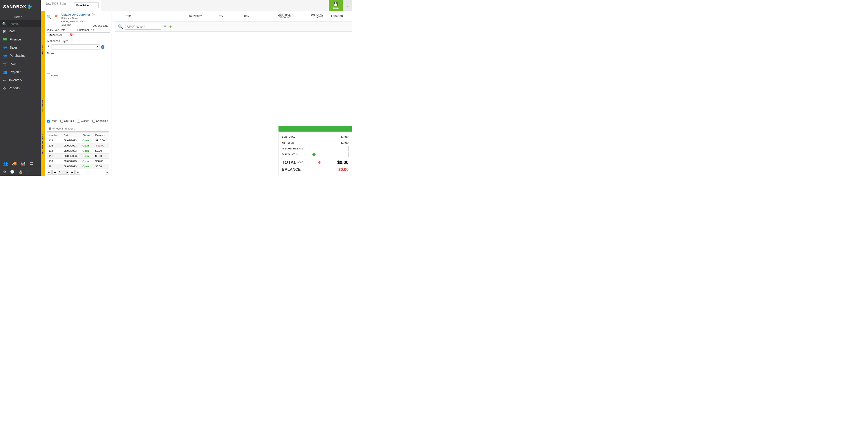  I want to click on inquiry-checkbox-row: Inquiry, so click(78, 75).